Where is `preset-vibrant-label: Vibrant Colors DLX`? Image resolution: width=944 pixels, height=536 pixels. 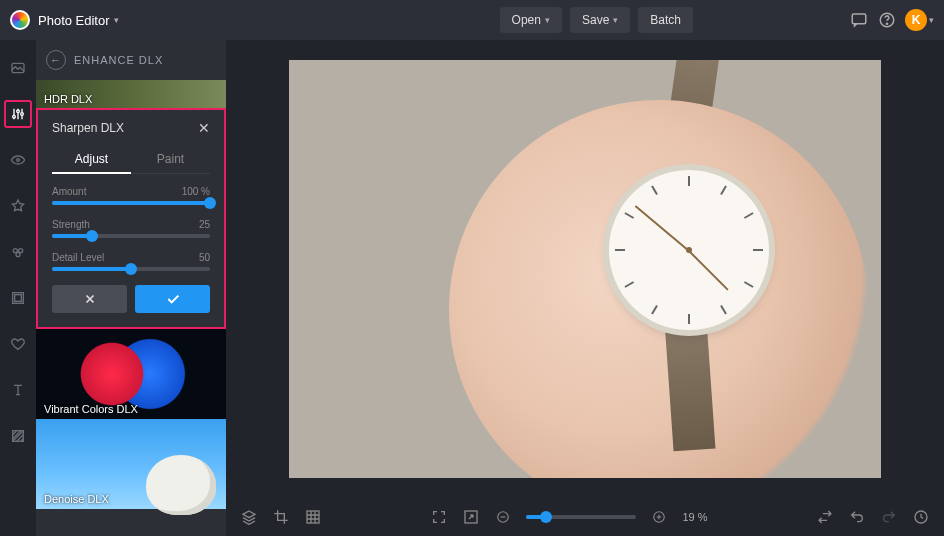 preset-vibrant-label: Vibrant Colors DLX is located at coordinates (91, 409).